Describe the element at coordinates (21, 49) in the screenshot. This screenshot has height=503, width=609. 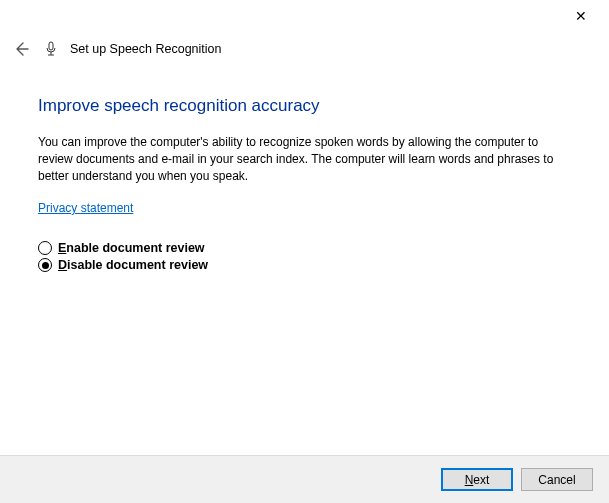
I see `back-arrow-icon` at that location.